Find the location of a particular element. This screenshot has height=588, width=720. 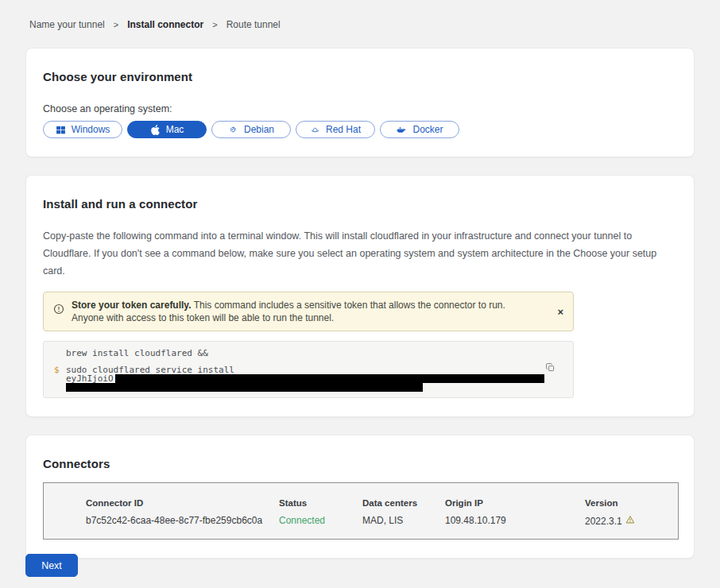

status-badge: Connected is located at coordinates (321, 521).